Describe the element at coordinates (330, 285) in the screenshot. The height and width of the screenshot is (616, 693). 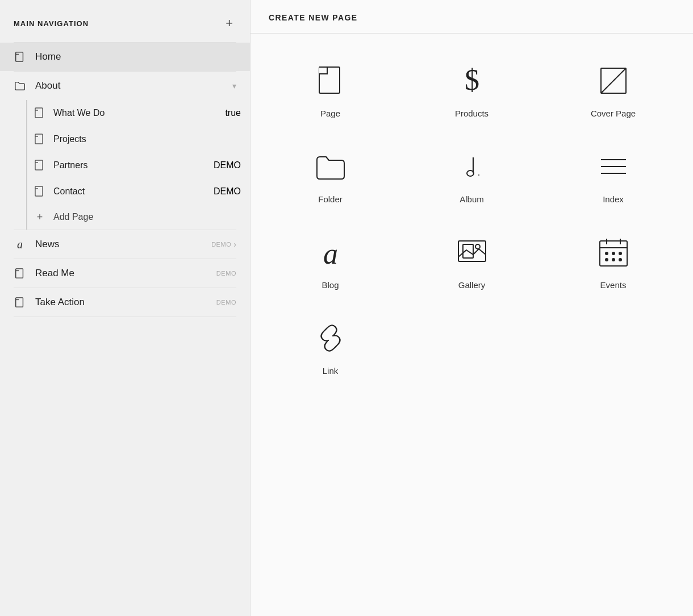
I see `page-type-blog-label: Blog` at that location.